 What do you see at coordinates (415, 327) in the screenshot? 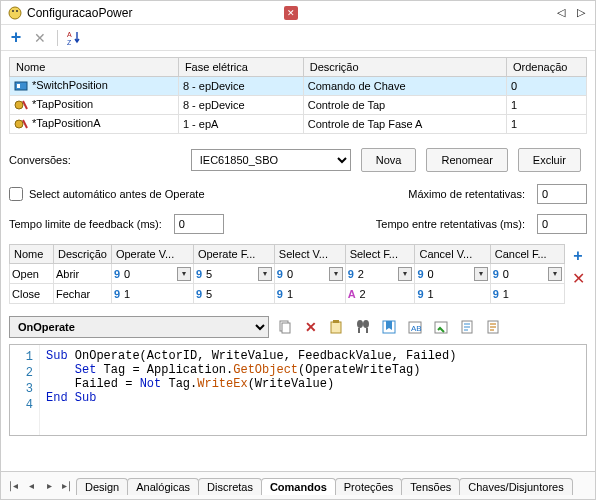
I see `validate-icon: AB` at bounding box center [415, 327].